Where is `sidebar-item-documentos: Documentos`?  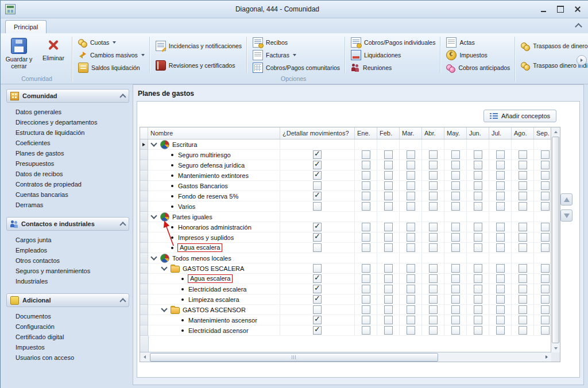 sidebar-item-documentos: Documentos is located at coordinates (68, 316).